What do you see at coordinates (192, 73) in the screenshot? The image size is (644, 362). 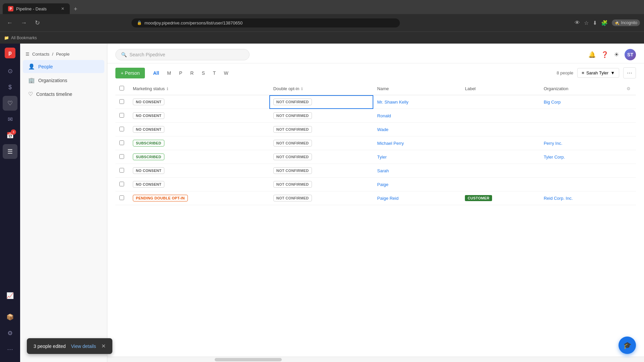 I see `alpha-filter-r: R` at bounding box center [192, 73].